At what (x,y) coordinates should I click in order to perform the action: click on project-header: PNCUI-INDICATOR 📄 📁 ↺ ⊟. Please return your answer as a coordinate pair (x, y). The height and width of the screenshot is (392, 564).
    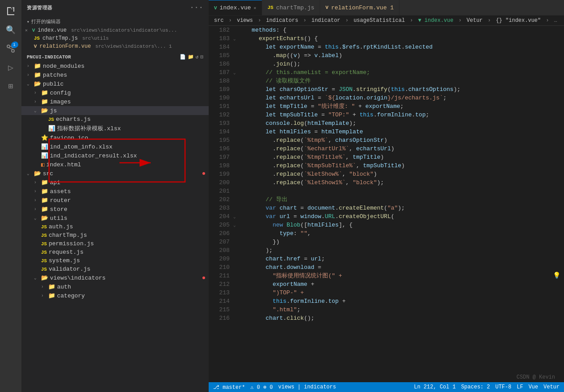
    Looking at the image, I should click on (115, 57).